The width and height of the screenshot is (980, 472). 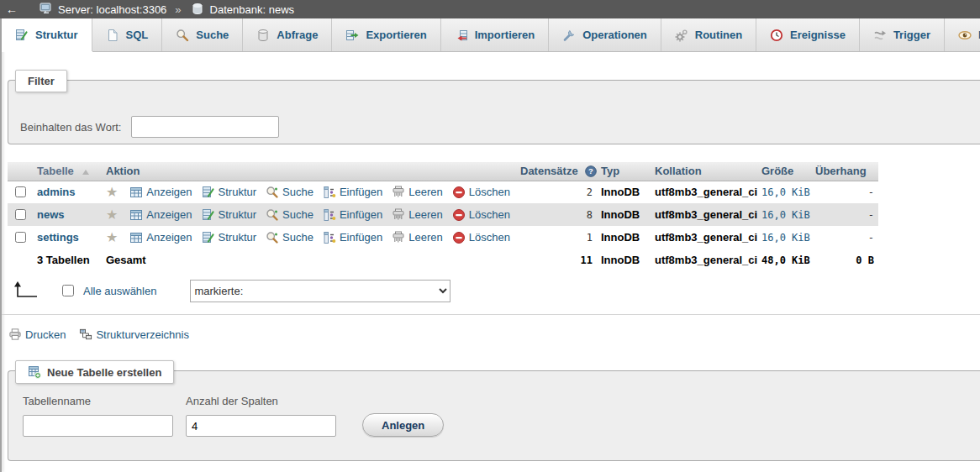 I want to click on footer-type: InnoDB, so click(x=624, y=260).